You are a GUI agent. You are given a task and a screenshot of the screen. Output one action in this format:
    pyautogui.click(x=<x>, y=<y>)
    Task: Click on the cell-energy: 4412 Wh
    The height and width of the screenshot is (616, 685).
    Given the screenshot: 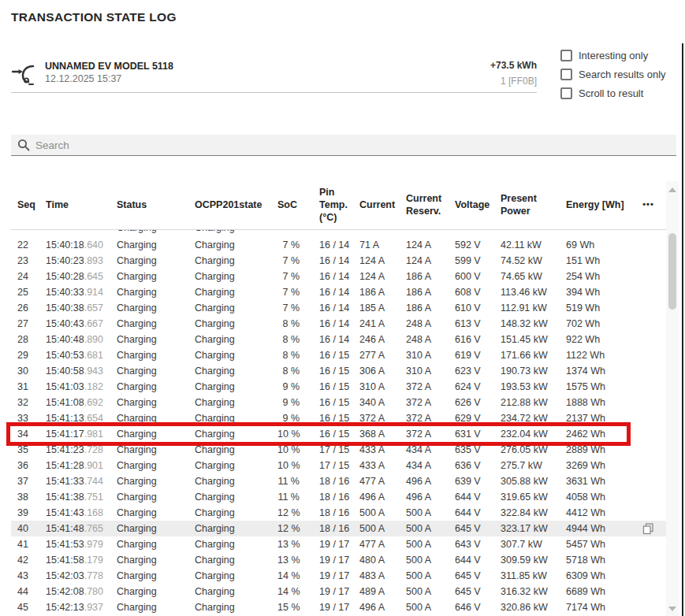 What is the action you would take?
    pyautogui.click(x=598, y=513)
    